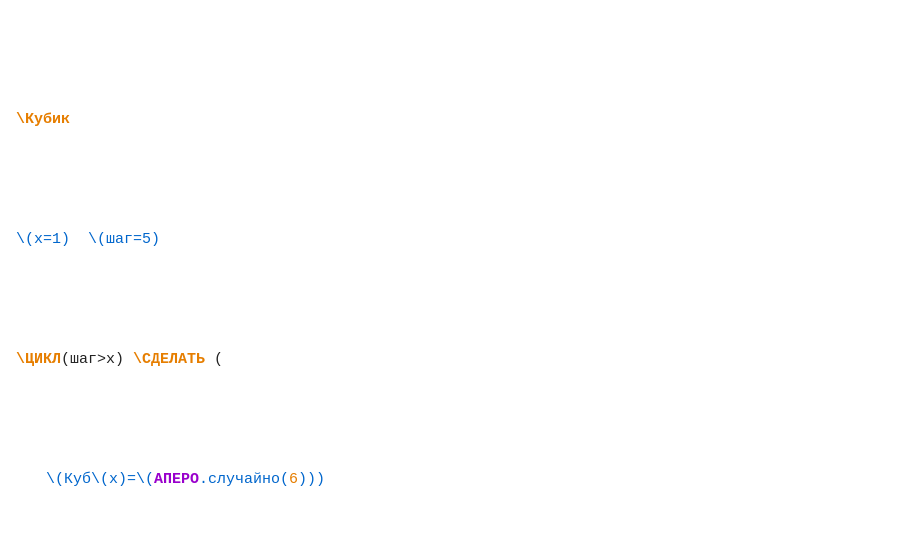  Describe the element at coordinates (244, 480) in the screenshot. I see `random1: .случайно(` at that location.